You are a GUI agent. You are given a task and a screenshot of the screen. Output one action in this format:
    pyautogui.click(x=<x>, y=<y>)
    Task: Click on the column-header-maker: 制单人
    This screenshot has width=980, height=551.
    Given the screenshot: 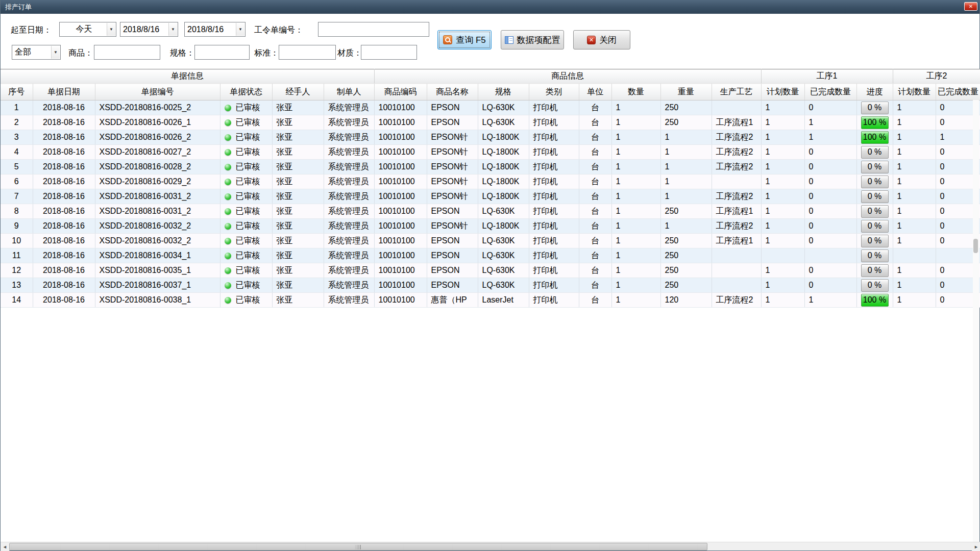 What is the action you would take?
    pyautogui.click(x=349, y=92)
    